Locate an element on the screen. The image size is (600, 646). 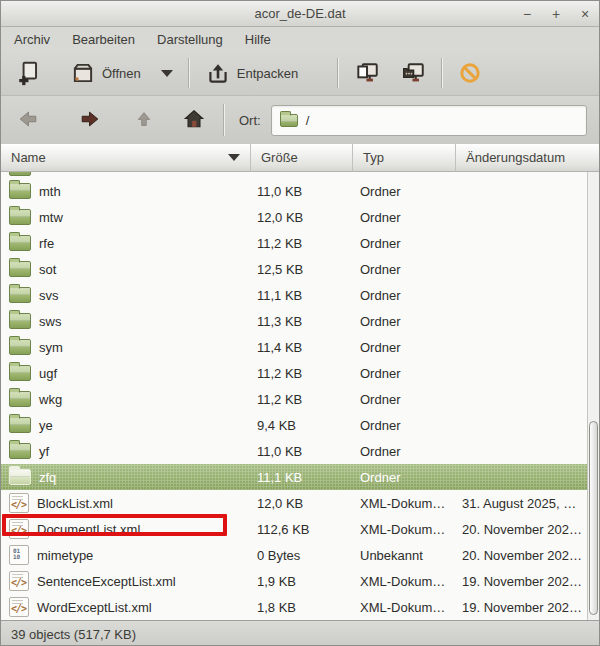
extract-icon is located at coordinates (218, 73).